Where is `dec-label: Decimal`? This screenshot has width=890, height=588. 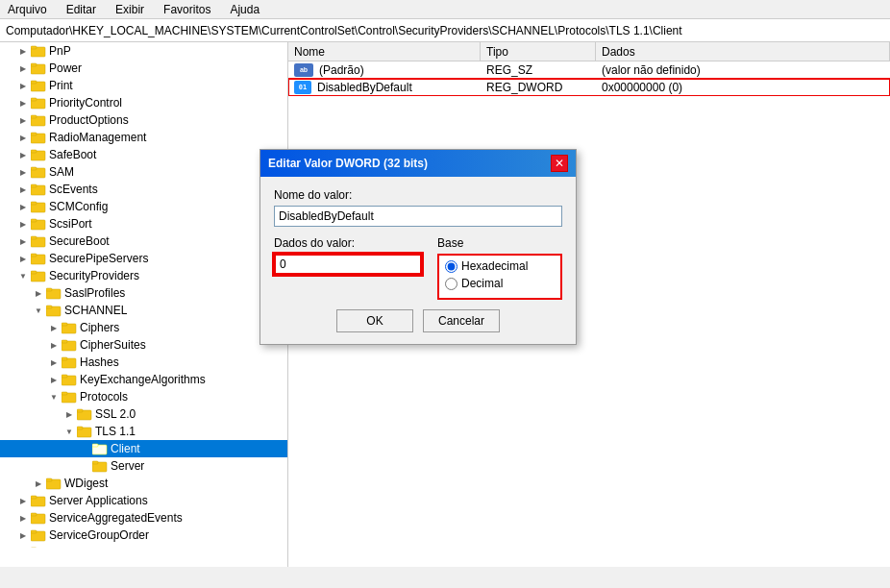
dec-label: Decimal is located at coordinates (482, 283).